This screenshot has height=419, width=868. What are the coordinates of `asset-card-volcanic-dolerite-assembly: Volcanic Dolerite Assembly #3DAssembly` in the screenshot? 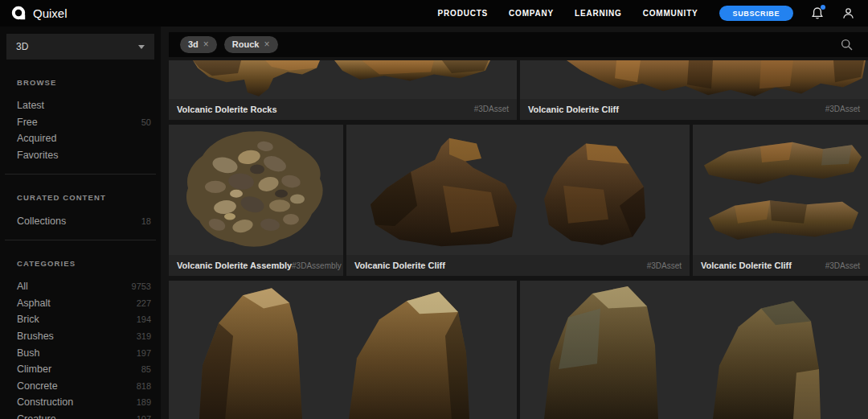 It's located at (256, 200).